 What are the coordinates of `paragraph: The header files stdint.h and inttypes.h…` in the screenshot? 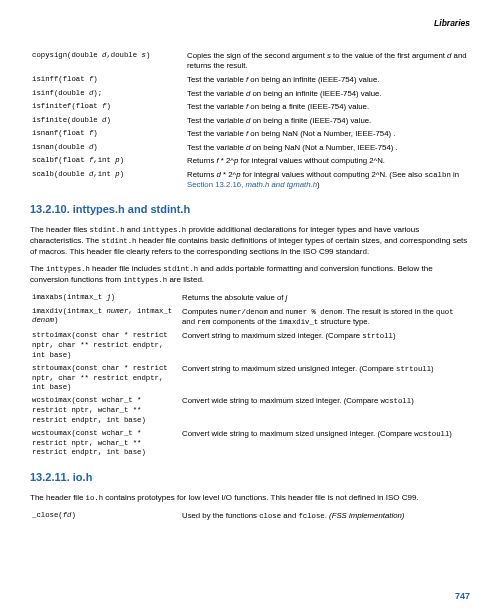 It's located at (250, 241).